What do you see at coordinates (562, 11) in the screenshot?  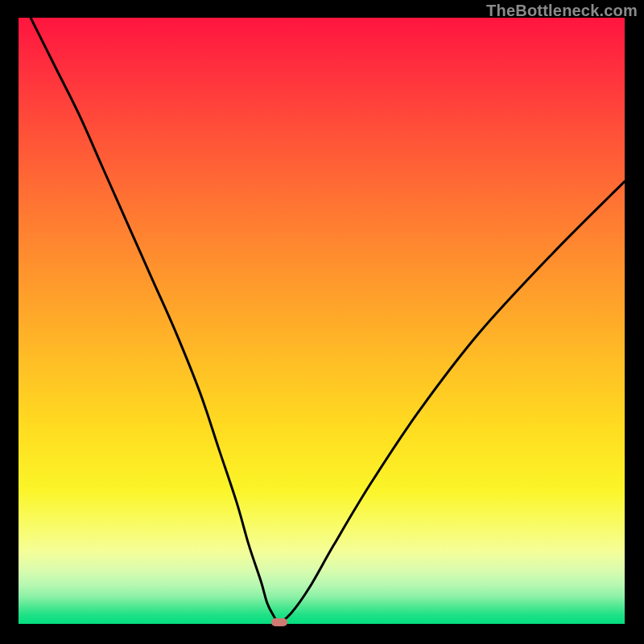 I see `watermark-text: TheBottleneck.com` at bounding box center [562, 11].